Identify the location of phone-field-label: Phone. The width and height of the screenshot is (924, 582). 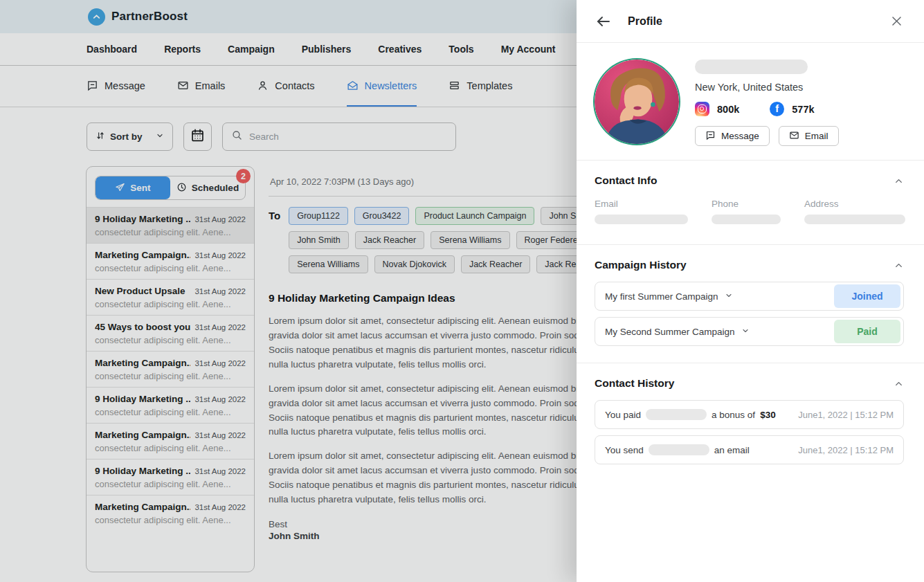
(746, 203).